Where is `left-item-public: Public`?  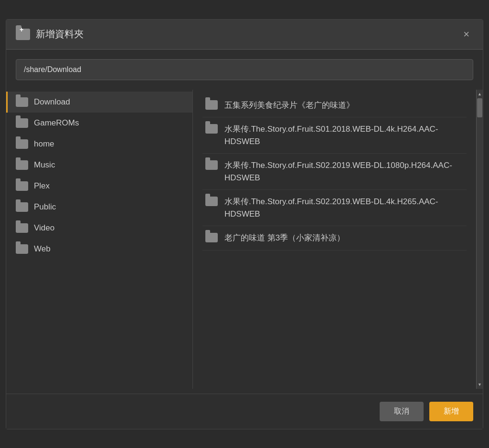 left-item-public: Public is located at coordinates (99, 207).